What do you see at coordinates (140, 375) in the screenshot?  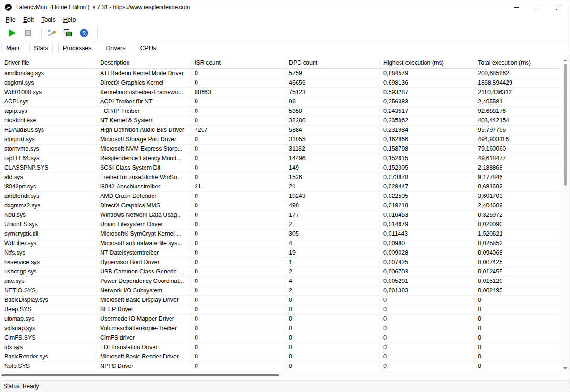 I see `horizontal-scrollbar-thumb` at bounding box center [140, 375].